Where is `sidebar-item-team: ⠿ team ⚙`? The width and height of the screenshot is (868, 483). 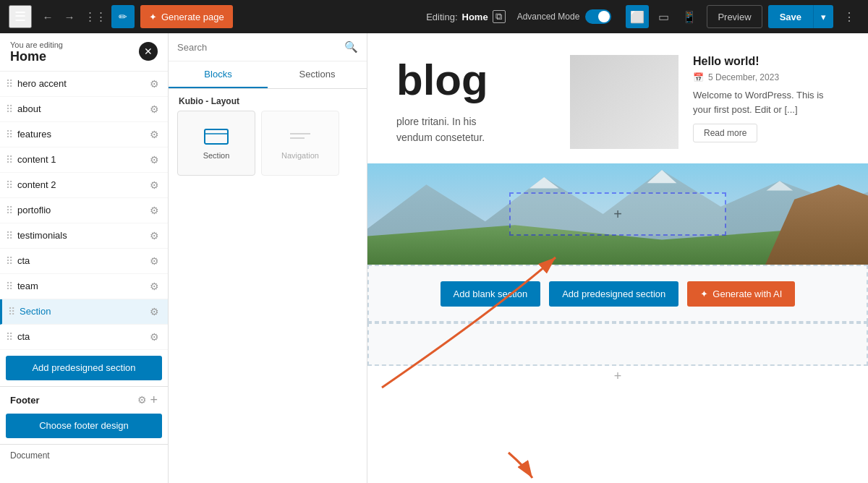
sidebar-item-team: ⠿ team ⚙ is located at coordinates (84, 286).